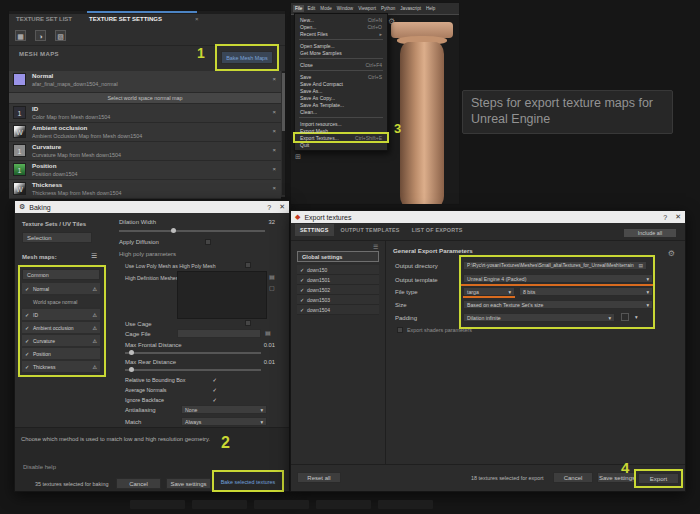 This screenshot has height=514, width=700. Describe the element at coordinates (44, 19) in the screenshot. I see `tab-texture-set-list: TEXTURE SET LIST` at that location.